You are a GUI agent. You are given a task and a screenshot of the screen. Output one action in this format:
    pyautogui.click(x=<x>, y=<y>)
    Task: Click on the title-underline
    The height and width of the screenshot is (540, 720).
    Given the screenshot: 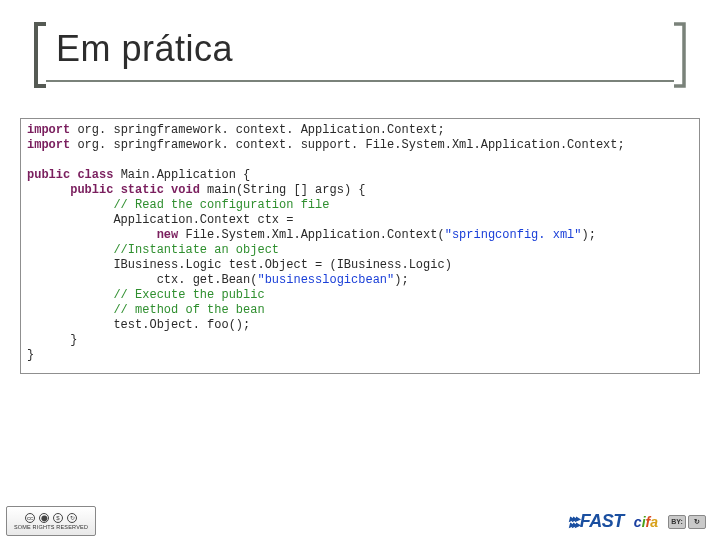 What is the action you would take?
    pyautogui.click(x=360, y=81)
    